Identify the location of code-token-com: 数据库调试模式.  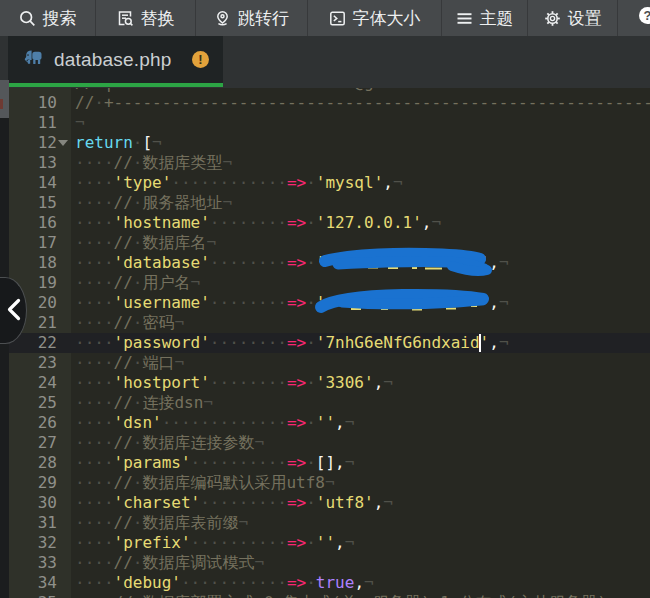
(198, 562).